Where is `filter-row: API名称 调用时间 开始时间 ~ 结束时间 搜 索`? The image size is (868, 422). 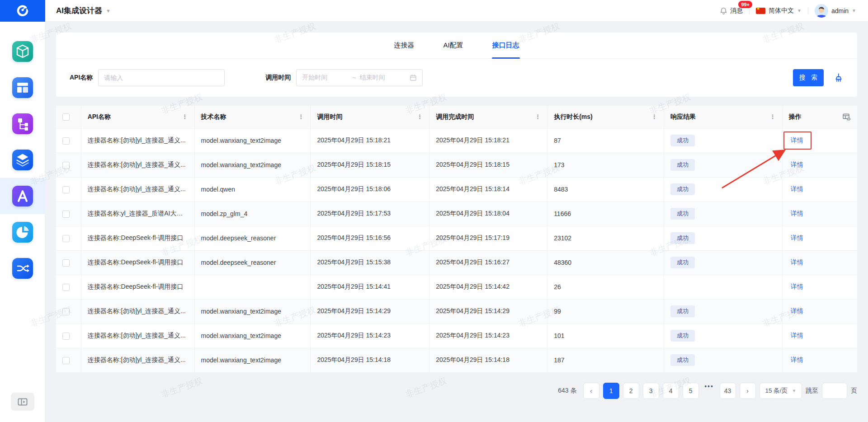 filter-row: API名称 调用时间 开始时间 ~ 结束时间 搜 索 is located at coordinates (457, 78).